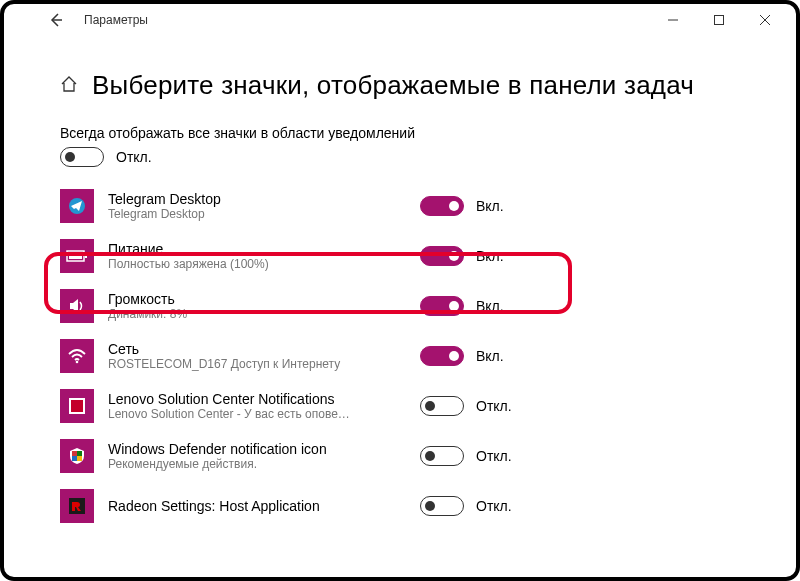  What do you see at coordinates (254, 349) in the screenshot?
I see `list-item-name: Сеть` at bounding box center [254, 349].